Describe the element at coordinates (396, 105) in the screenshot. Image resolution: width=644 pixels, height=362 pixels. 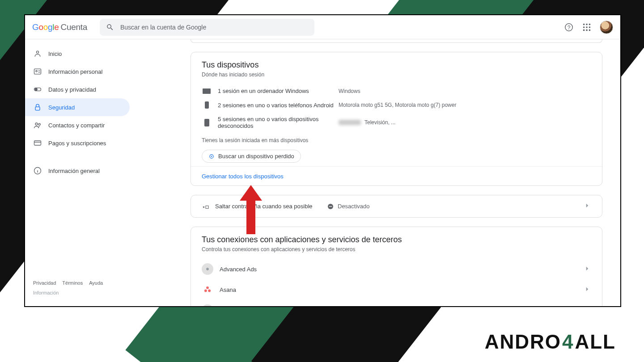
I see `device-row: 2 sesiones en uno o varios teléfonos And…` at that location.